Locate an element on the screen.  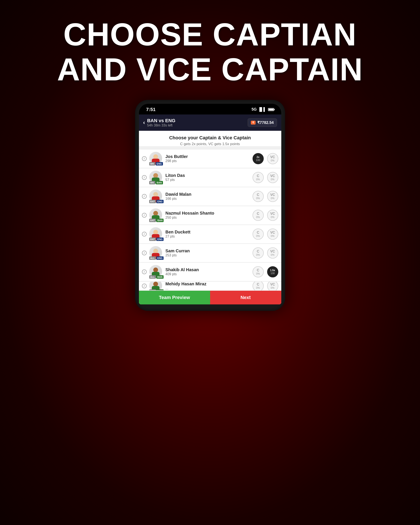
role-tag: ALL is located at coordinates (152, 258).